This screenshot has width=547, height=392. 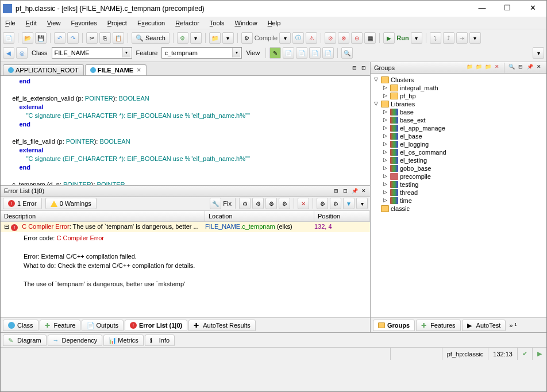 I want to click on tab-feature: ✚Feature, so click(x=60, y=325).